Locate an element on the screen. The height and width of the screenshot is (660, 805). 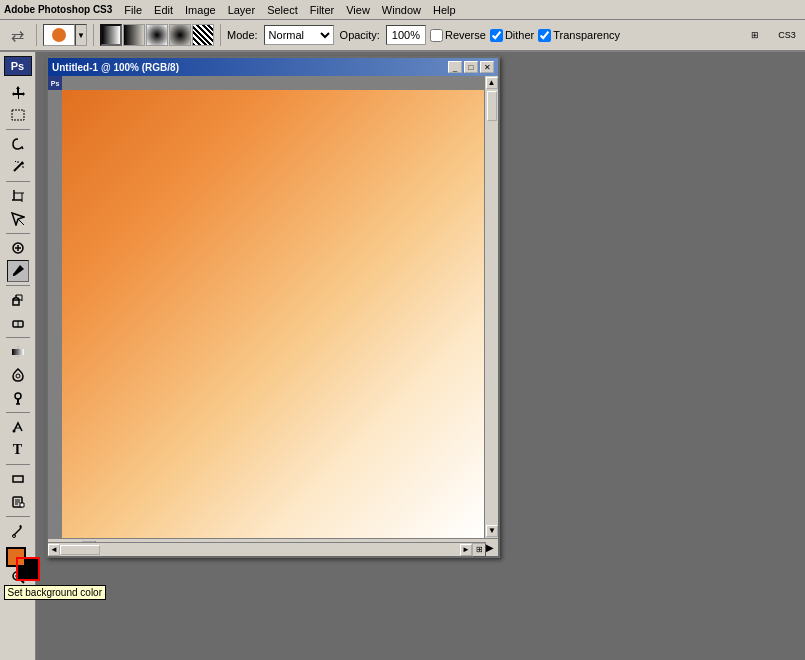
menu-edit: Edit is located at coordinates (164, 10).